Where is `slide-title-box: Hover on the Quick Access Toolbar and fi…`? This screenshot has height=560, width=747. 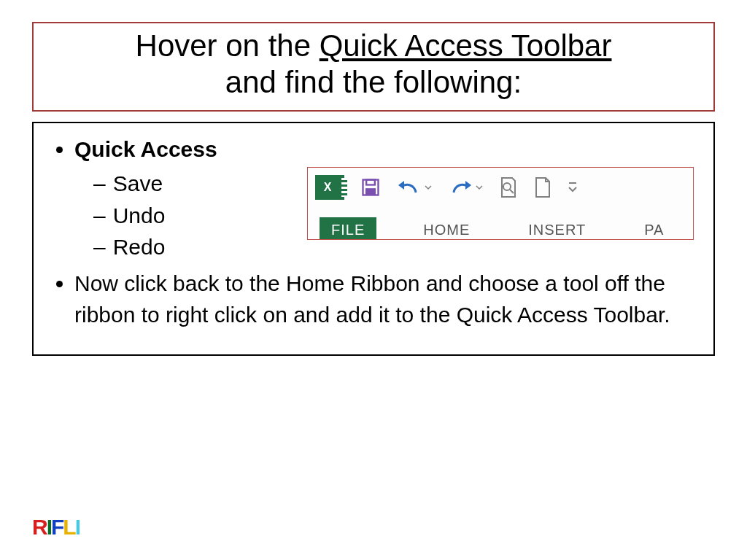 slide-title-box: Hover on the Quick Access Toolbar and fi… is located at coordinates (374, 67).